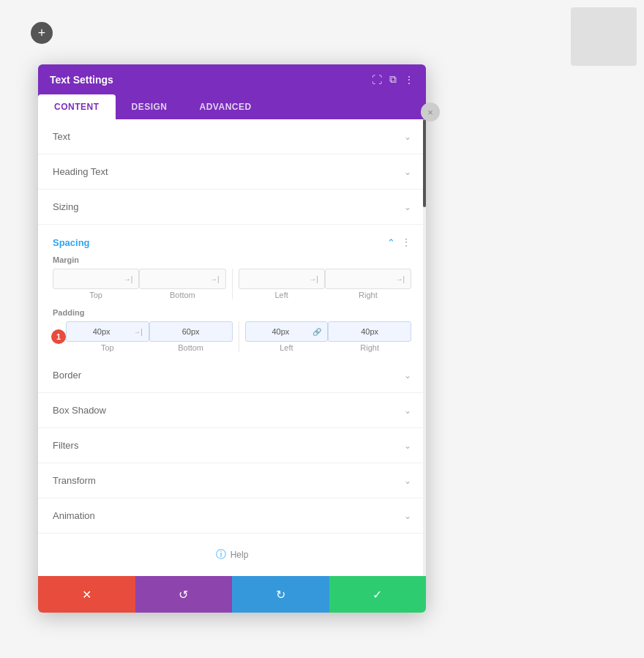 Image resolution: width=644 pixels, height=658 pixels. Describe the element at coordinates (393, 79) in the screenshot. I see `columns-icon: ⧉` at that location.